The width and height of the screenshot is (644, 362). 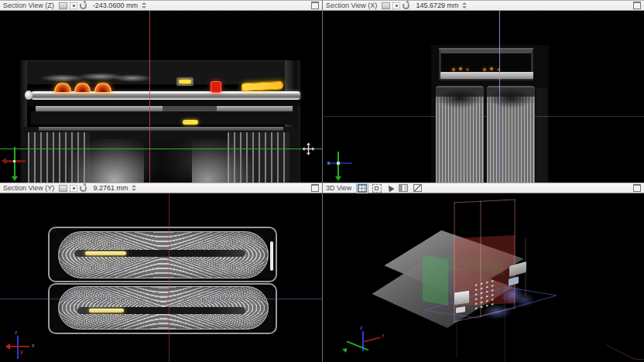 What do you see at coordinates (161, 299) in the screenshot?
I see `crosshair-horizontal-blue` at bounding box center [161, 299].